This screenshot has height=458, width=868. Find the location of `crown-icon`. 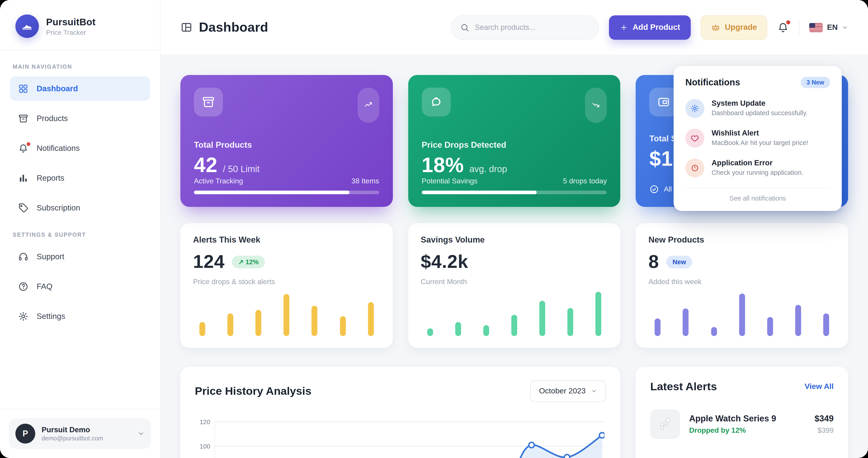

crown-icon is located at coordinates (716, 28).